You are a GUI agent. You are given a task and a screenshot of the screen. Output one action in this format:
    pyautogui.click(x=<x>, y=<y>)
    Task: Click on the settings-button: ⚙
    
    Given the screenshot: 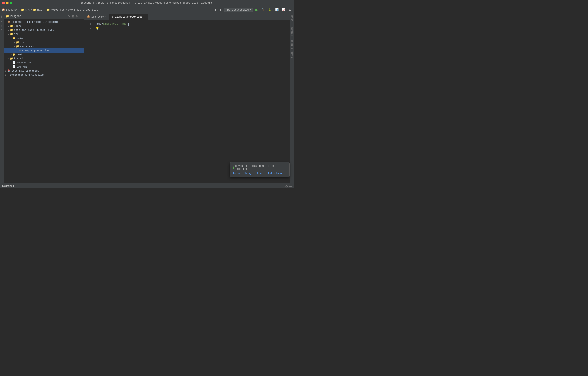 What is the action you would take?
    pyautogui.click(x=290, y=10)
    